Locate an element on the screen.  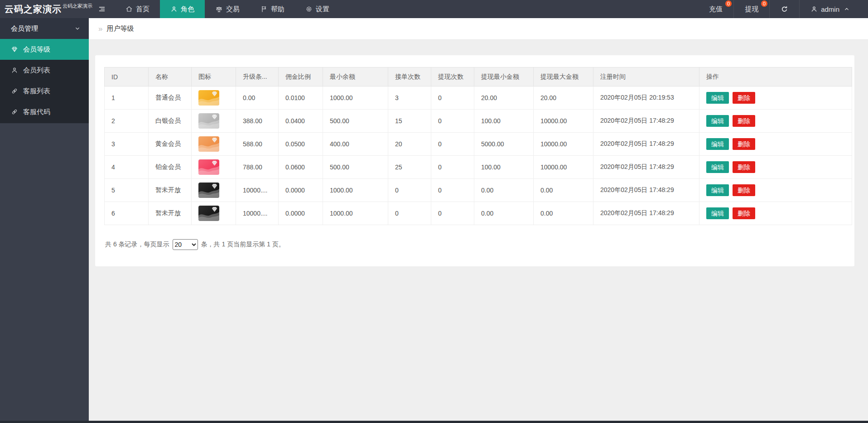
gem-icon is located at coordinates (14, 49).